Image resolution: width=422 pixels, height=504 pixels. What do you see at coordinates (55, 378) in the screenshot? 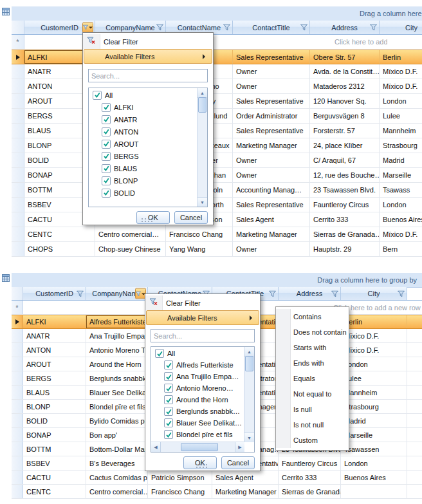
I see `cell-customerid: BERGS` at bounding box center [55, 378].